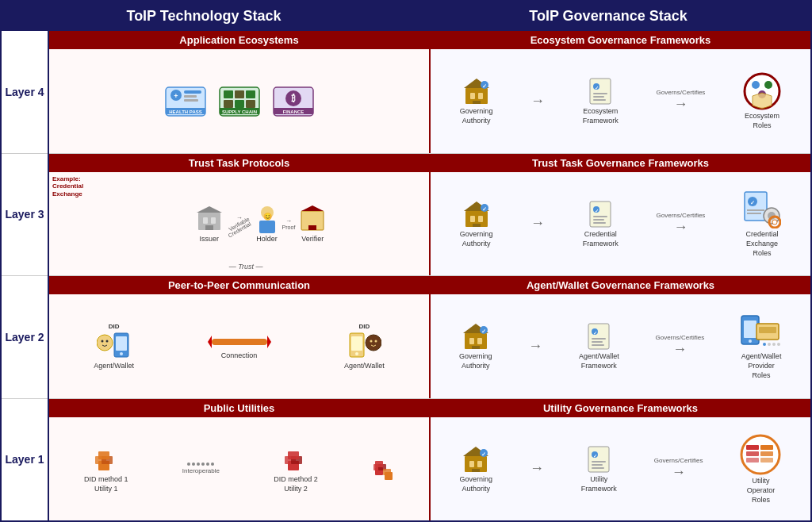 This screenshot has height=522, width=812. I want to click on issuer-item: Issuer, so click(209, 224).